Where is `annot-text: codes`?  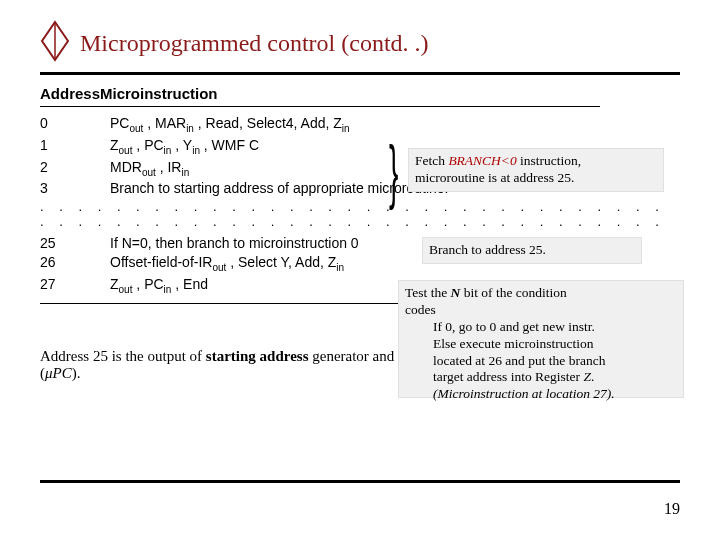
annot-text: codes is located at coordinates (420, 310).